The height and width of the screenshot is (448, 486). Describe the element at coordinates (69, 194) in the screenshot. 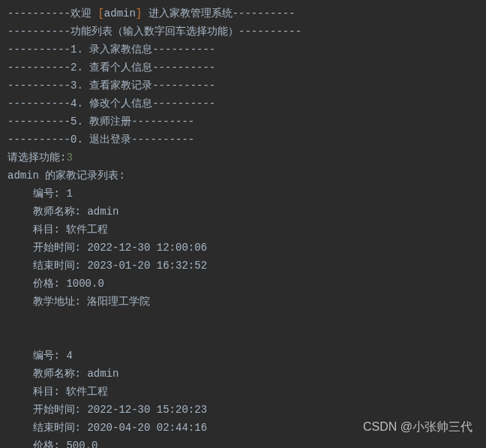

I see `id-value: 1` at that location.